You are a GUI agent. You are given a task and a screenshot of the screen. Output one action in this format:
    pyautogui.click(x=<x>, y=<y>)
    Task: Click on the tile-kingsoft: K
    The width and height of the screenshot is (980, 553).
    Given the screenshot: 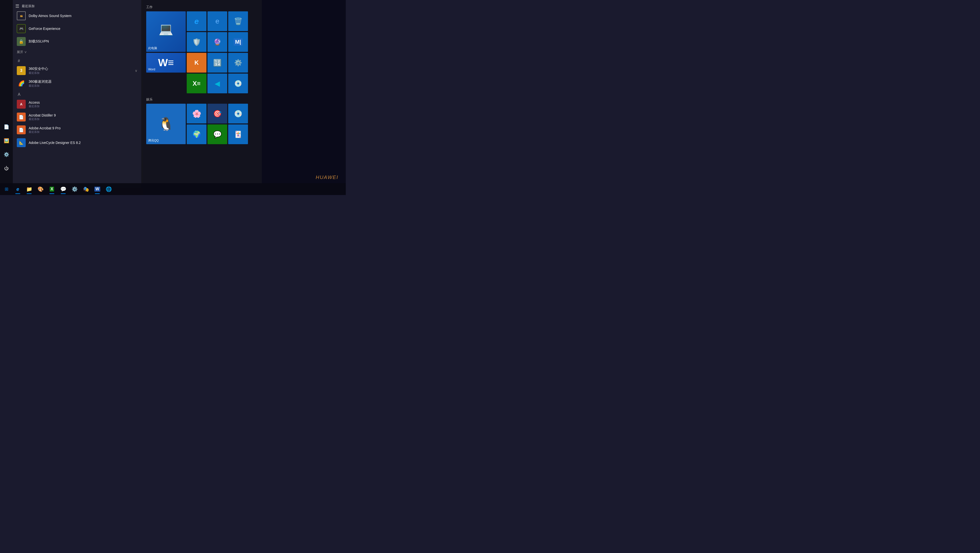 What is the action you would take?
    pyautogui.click(x=197, y=63)
    